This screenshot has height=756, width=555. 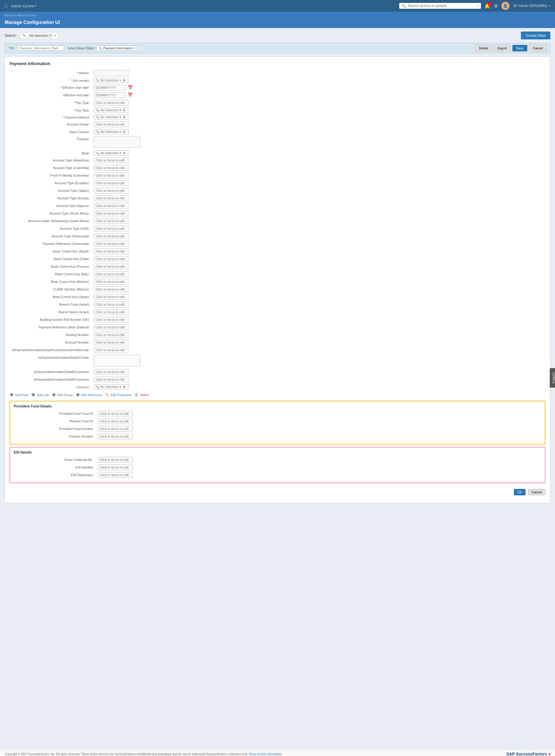 What do you see at coordinates (520, 492) in the screenshot?
I see `form-ok-button: Ok` at bounding box center [520, 492].